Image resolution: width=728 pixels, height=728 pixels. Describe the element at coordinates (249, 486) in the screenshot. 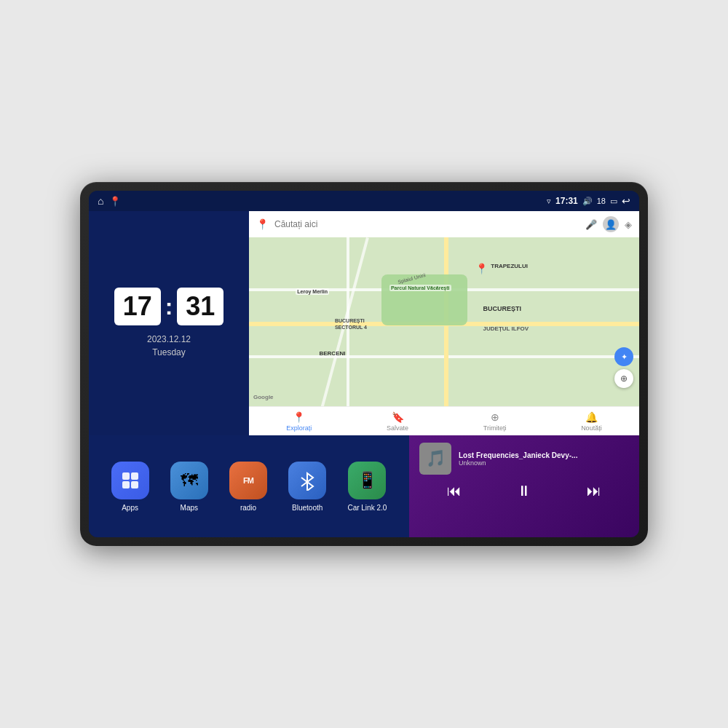

I see `app-icons-panel: Apps 🗺 Maps FM radio` at that location.